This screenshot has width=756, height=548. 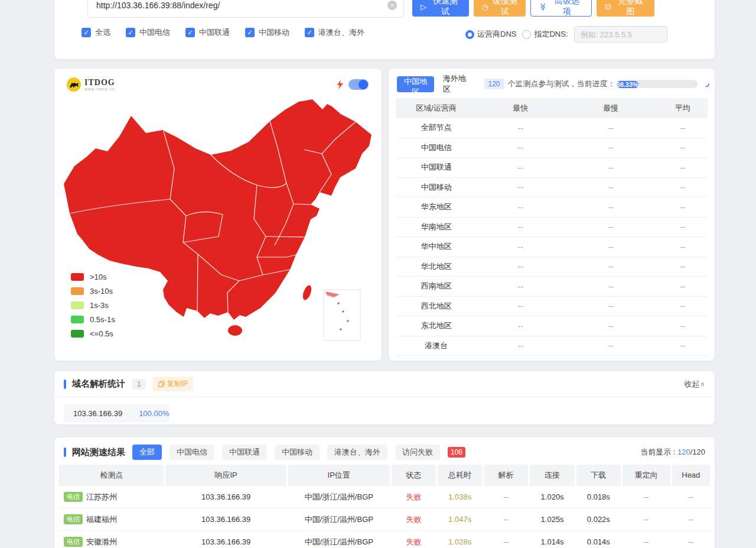 What do you see at coordinates (359, 85) in the screenshot?
I see `map-animation-toggle` at bounding box center [359, 85].